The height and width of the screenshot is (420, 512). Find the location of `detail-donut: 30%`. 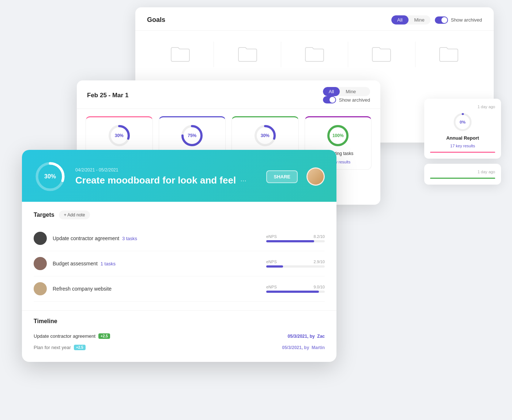

detail-donut: 30% is located at coordinates (50, 177).